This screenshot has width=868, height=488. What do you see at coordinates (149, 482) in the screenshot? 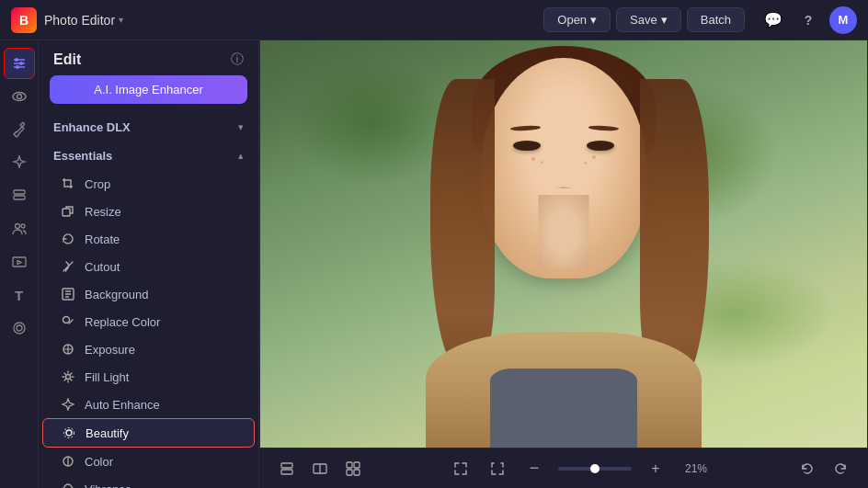
I see `menu-item-vibrance: Vibrance` at bounding box center [149, 482].